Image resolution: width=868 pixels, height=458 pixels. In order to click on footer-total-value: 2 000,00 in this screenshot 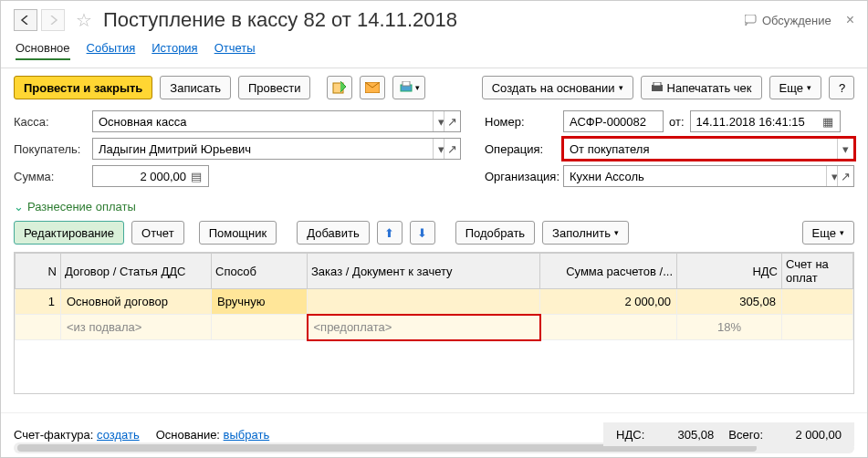, I will do `click(810, 434)`.